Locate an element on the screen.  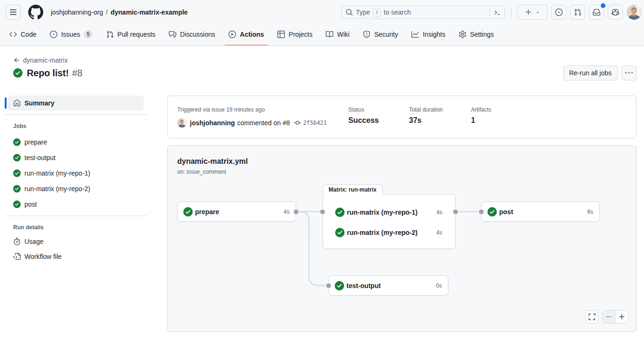
sidebar-job-run-matrix-2: run-matrix (my-repo-2) is located at coordinates (76, 188).